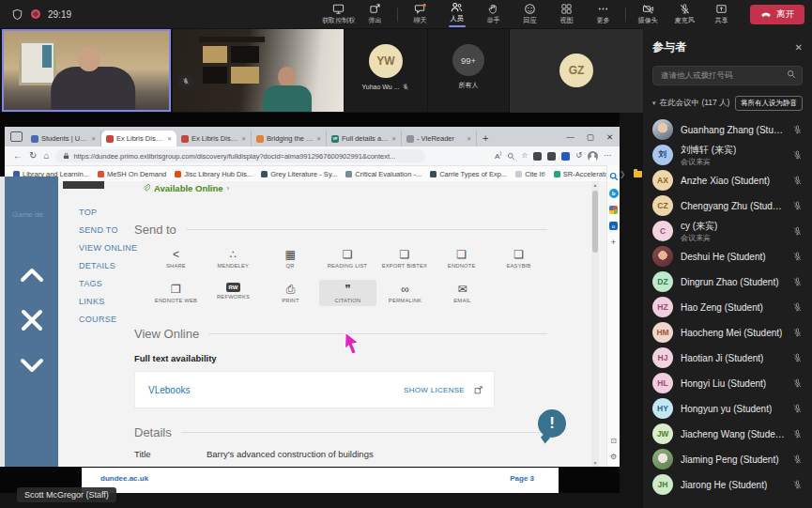 The image size is (812, 508). Describe the element at coordinates (529, 14) in the screenshot. I see `react-button: 回应` at that location.